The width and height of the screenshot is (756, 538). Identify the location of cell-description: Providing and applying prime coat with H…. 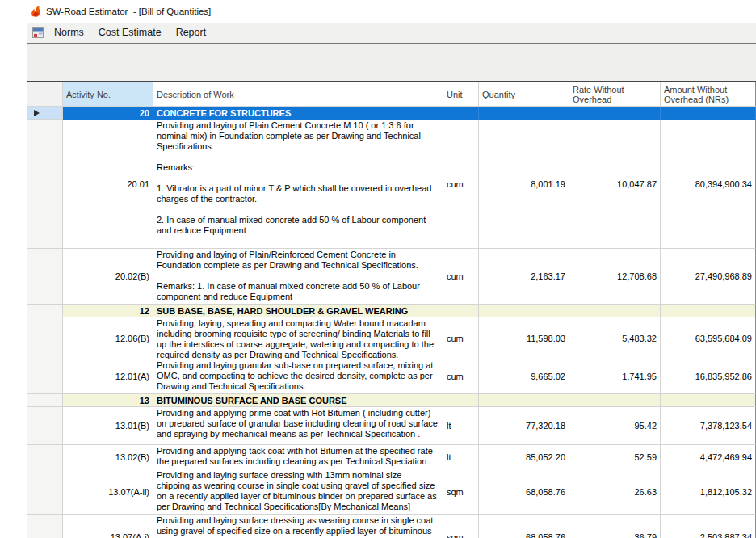
(299, 427).